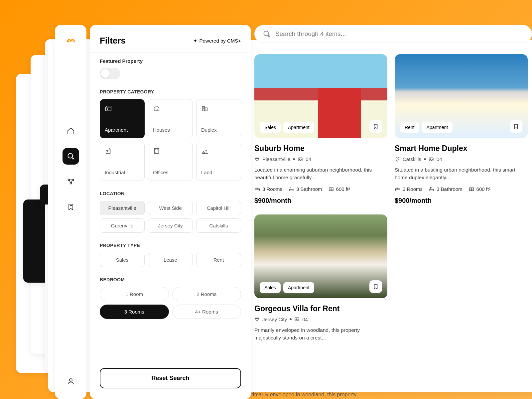 This screenshot has width=532, height=399. Describe the element at coordinates (71, 381) in the screenshot. I see `nav-profile` at that location.